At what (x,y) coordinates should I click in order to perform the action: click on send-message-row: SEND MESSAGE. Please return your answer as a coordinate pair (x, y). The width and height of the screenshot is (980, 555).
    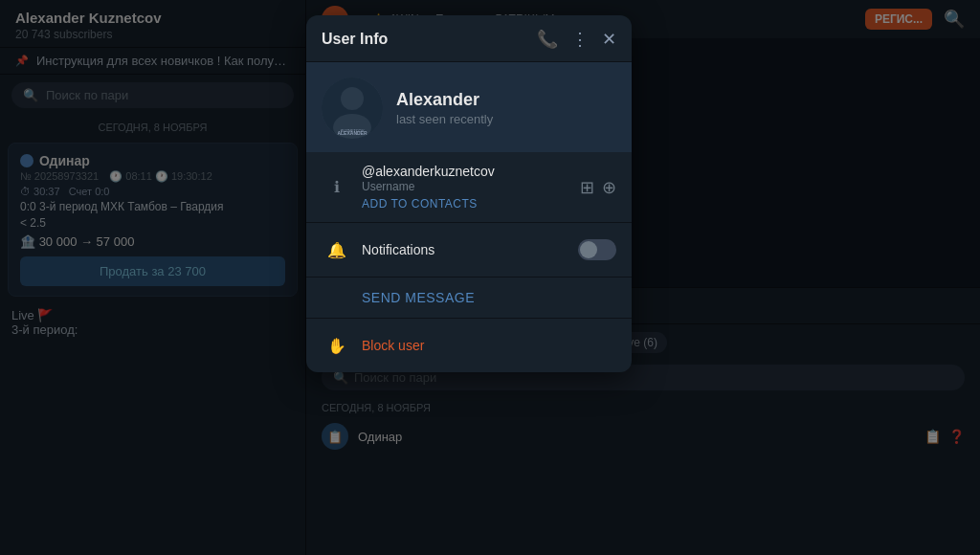
    Looking at the image, I should click on (469, 299).